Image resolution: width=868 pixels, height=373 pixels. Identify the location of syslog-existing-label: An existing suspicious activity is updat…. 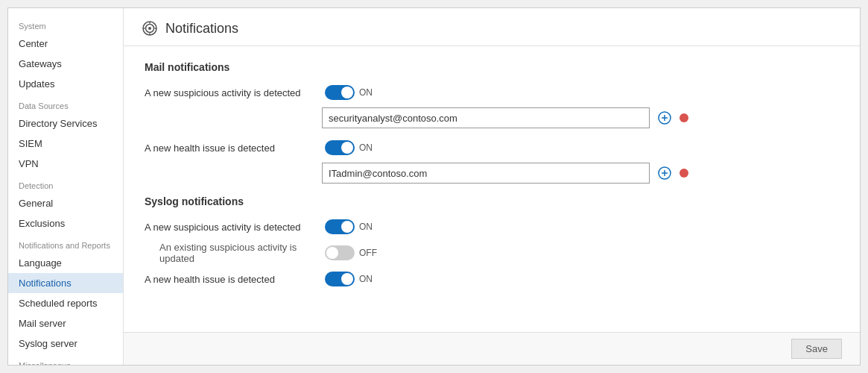
(238, 253).